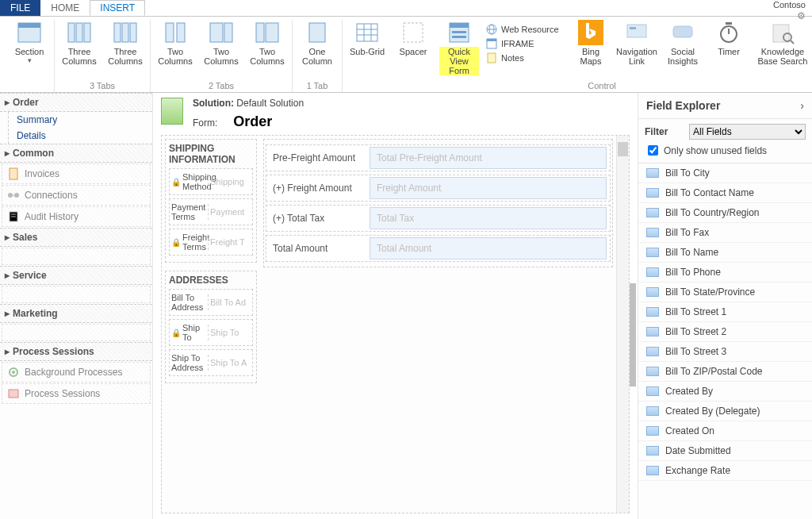  What do you see at coordinates (230, 302) in the screenshot?
I see `field-placeholder: Bill To Ad` at bounding box center [230, 302].